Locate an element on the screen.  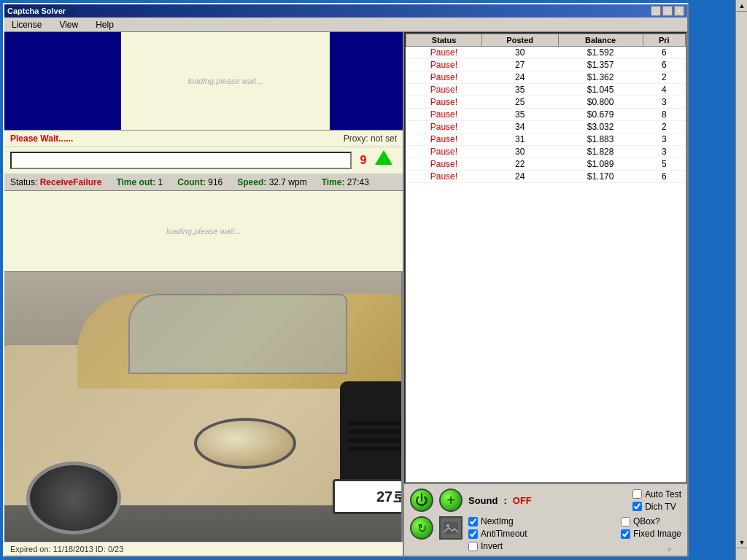
qbox-checkbox is located at coordinates (626, 522).